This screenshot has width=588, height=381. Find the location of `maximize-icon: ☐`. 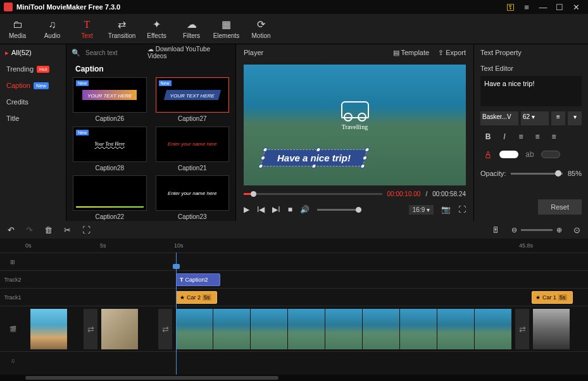

maximize-icon: ☐ is located at coordinates (560, 8).